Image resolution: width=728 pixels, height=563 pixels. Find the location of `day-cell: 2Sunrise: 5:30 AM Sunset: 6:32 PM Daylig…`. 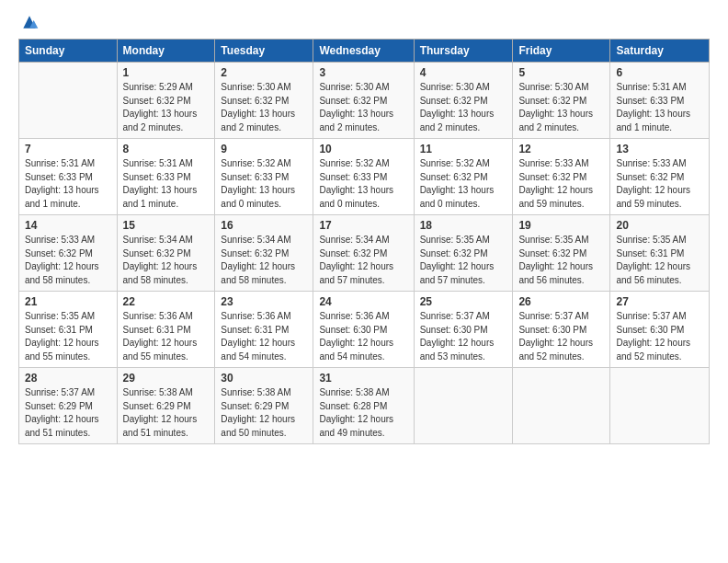

day-cell: 2Sunrise: 5:30 AM Sunset: 6:32 PM Daylig… is located at coordinates (265, 101).